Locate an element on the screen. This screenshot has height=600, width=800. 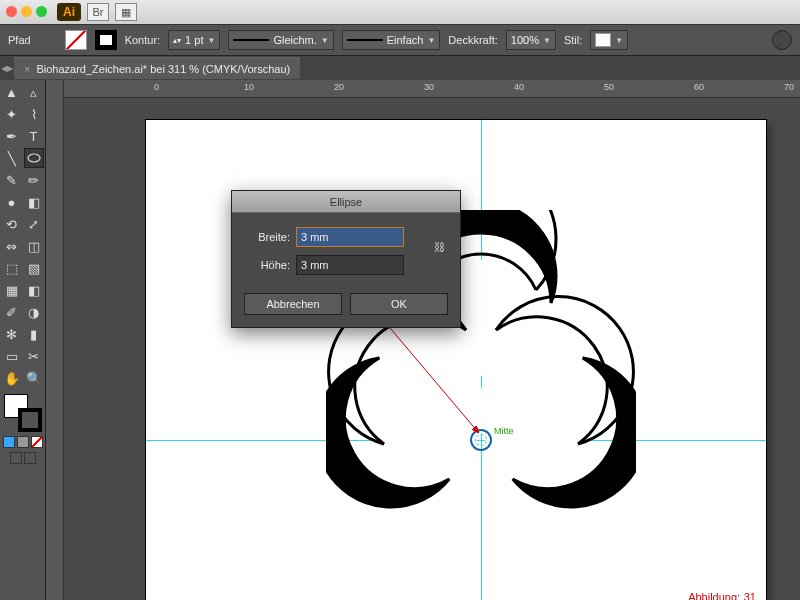
stroke-weight-dropdown: ▴▾1 pt▼ is located at coordinates (194, 40).